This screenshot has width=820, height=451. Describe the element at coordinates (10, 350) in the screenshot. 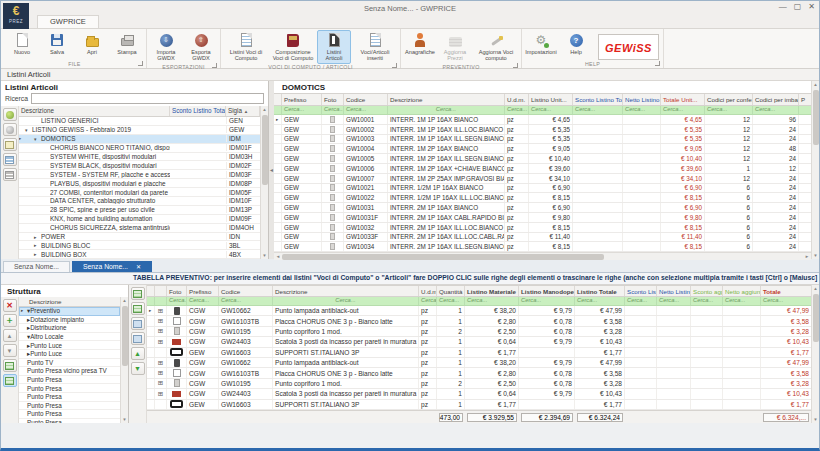

I see `move-node-down-button: ▼` at that location.